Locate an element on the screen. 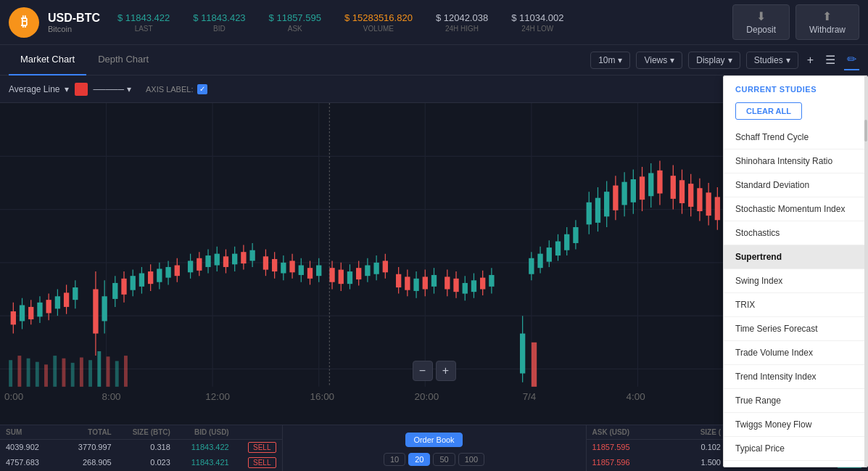 The width and height of the screenshot is (868, 471). clear-all-button: CLEAR ALL is located at coordinates (769, 111).